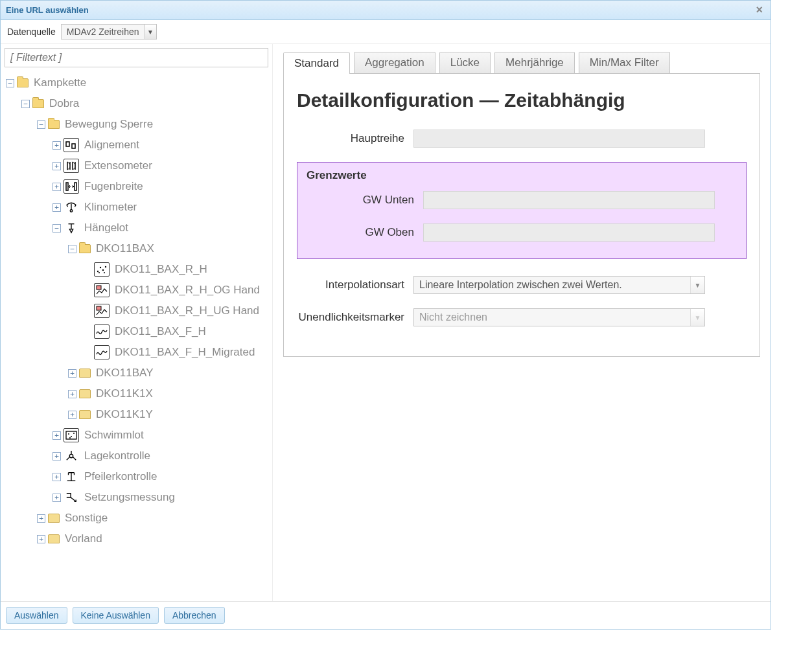  I want to click on grenzwerte-title: Grenzwerte, so click(522, 176).